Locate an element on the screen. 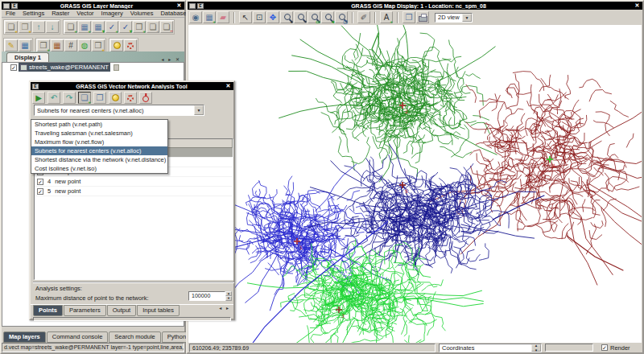  menu-volumes: Volumes is located at coordinates (142, 13).